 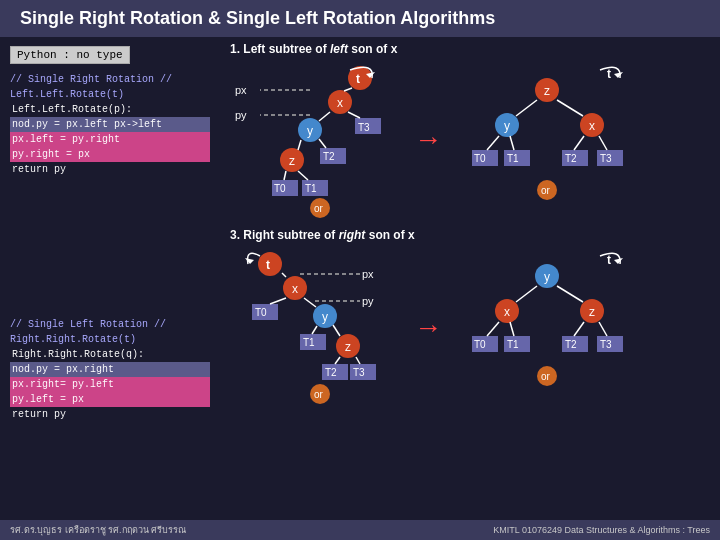 I want to click on code-line-12: return py, so click(x=110, y=414).